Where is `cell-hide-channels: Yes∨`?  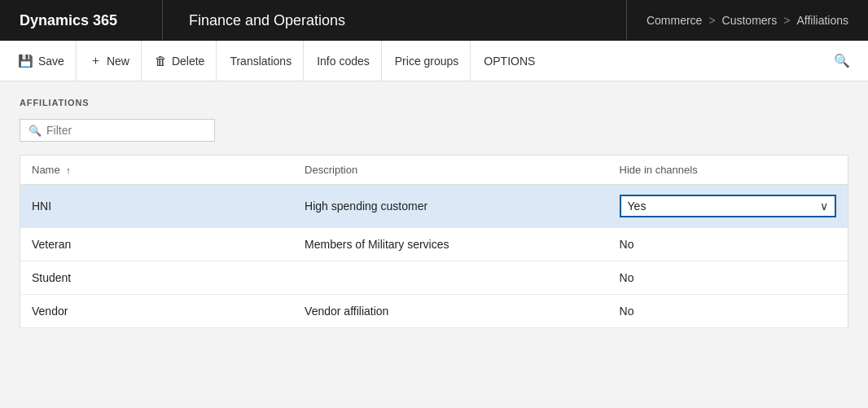 cell-hide-channels: Yes∨ is located at coordinates (728, 207).